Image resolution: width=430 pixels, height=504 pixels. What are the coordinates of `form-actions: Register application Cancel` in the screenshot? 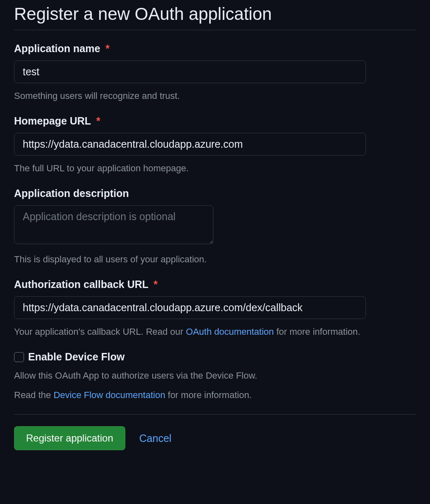 It's located at (215, 438).